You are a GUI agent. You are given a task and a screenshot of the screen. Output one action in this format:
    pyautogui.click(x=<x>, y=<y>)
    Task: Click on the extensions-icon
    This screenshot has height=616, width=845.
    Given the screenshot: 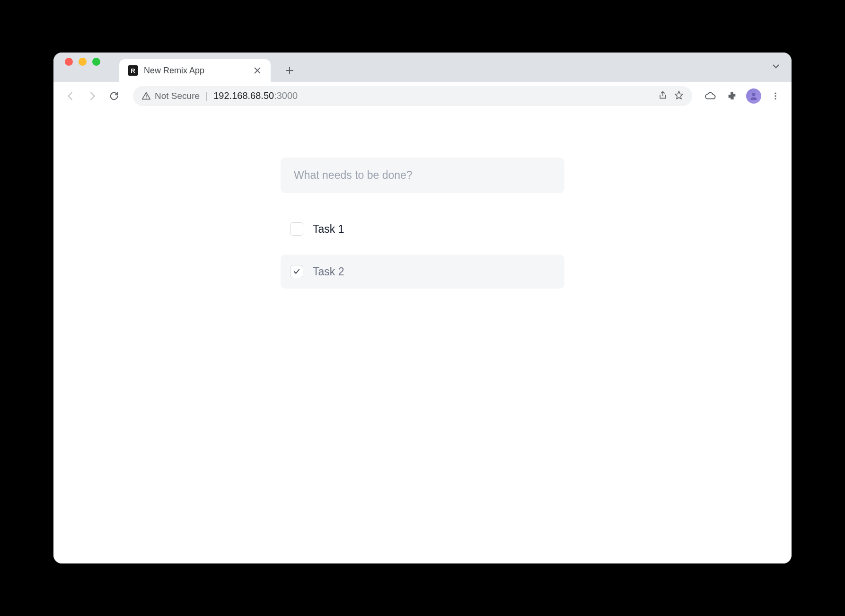 What is the action you would take?
    pyautogui.click(x=732, y=96)
    